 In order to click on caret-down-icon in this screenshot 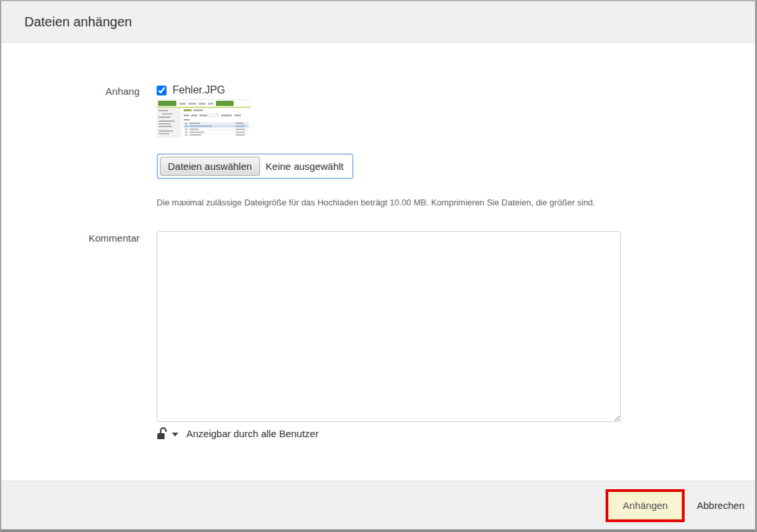, I will do `click(175, 435)`.